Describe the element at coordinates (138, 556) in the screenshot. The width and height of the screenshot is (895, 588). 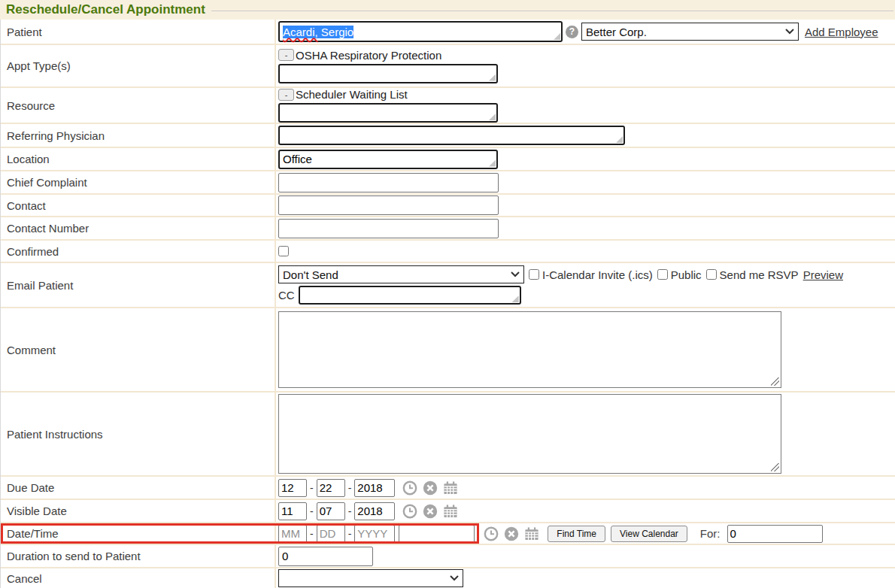
I see `duration-label: Duration to send to Patient` at that location.